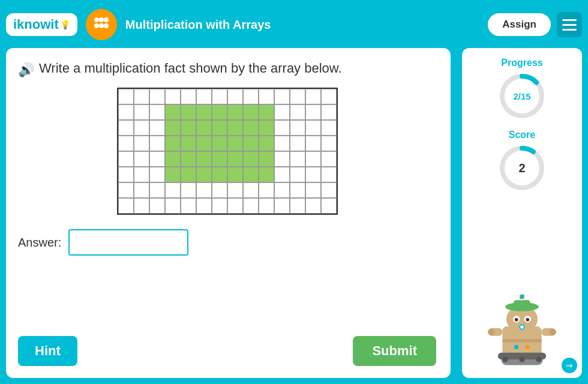  Describe the element at coordinates (227, 242) in the screenshot. I see `answer-row: Answer:` at that location.